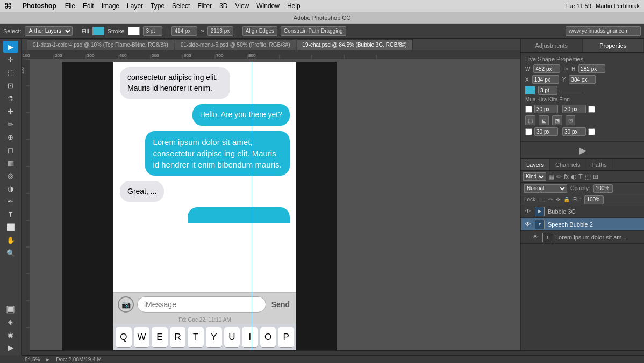  What do you see at coordinates (583, 150) in the screenshot?
I see `play-button: ▶` at bounding box center [583, 150].